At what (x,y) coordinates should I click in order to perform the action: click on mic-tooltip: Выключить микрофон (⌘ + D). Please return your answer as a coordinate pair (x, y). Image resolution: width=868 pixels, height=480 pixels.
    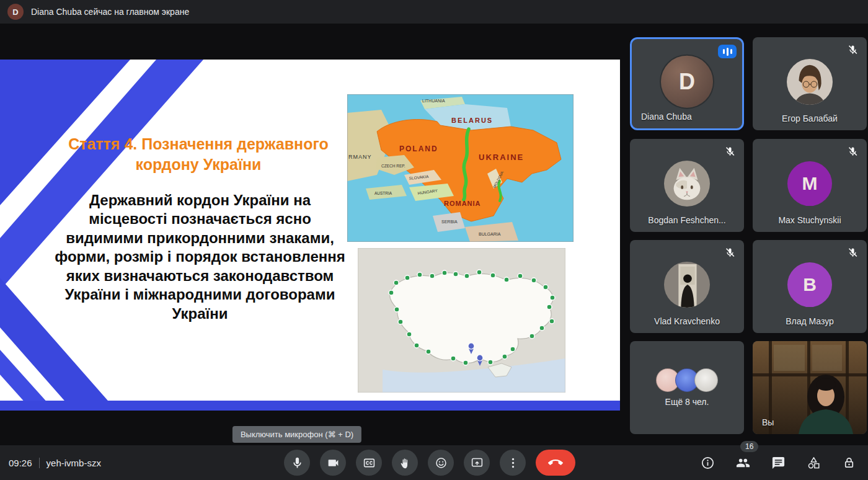
    Looking at the image, I should click on (297, 434).